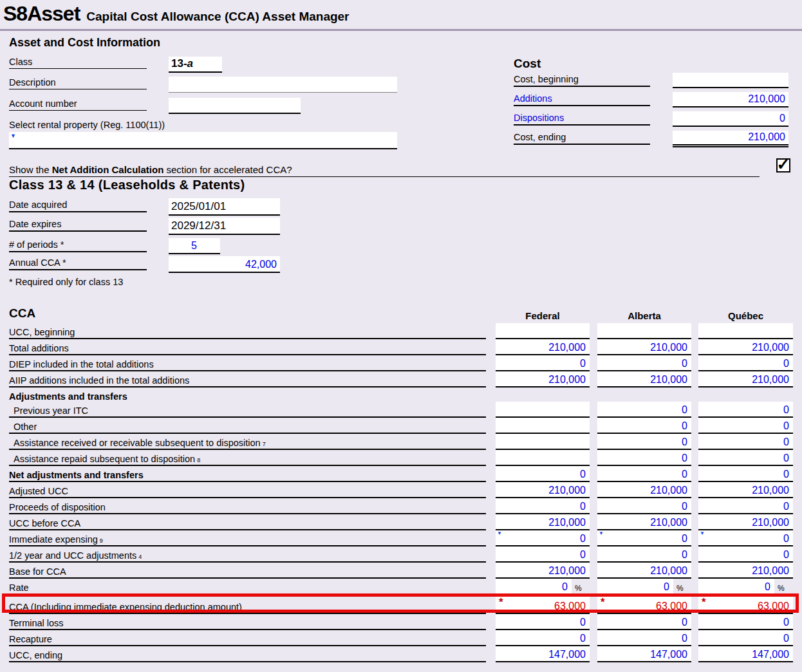  What do you see at coordinates (644, 654) in the screenshot?
I see `cca-cell-alberta: 147,000` at bounding box center [644, 654].